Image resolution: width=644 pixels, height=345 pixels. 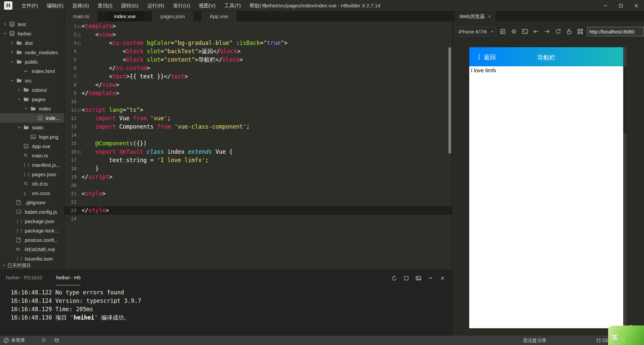 What do you see at coordinates (182, 6) in the screenshot?
I see `menu-item-6: 发行(U)` at bounding box center [182, 6].